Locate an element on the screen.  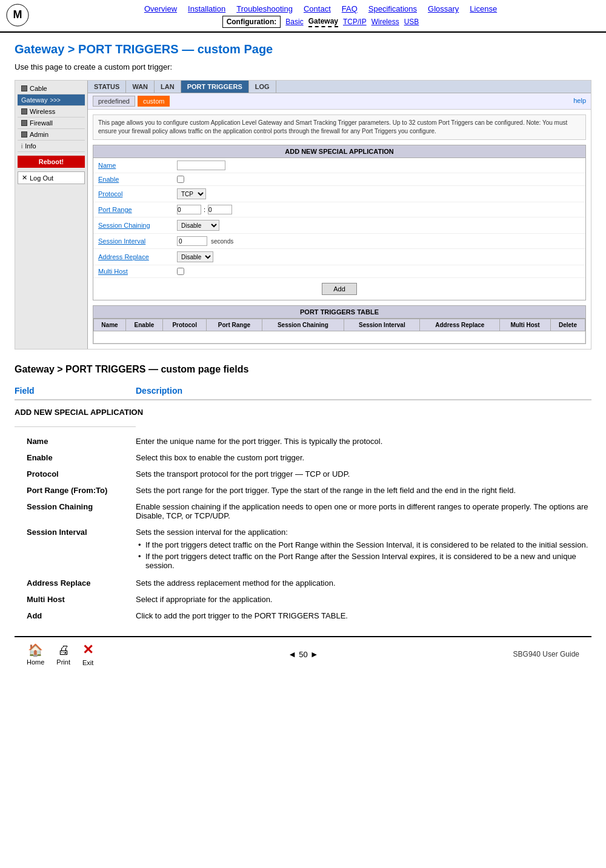
logout-button: ✕ Log Out is located at coordinates (51, 178).